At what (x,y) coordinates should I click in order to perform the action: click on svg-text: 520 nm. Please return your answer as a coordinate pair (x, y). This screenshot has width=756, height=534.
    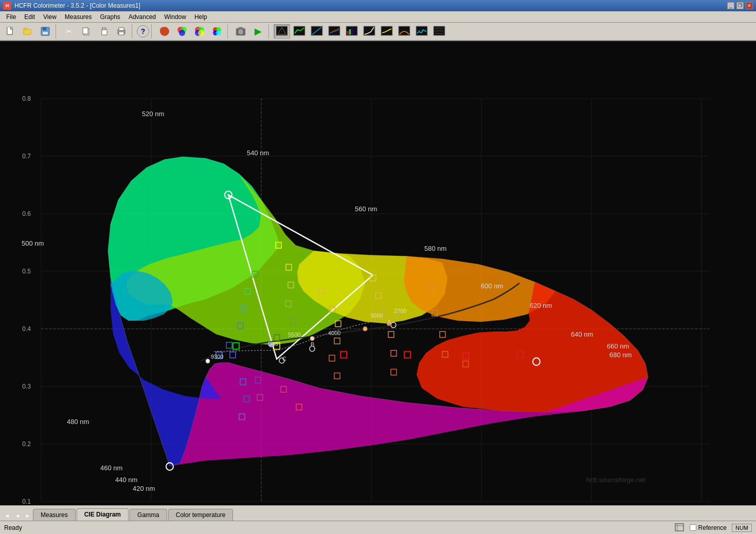
    Looking at the image, I should click on (153, 114).